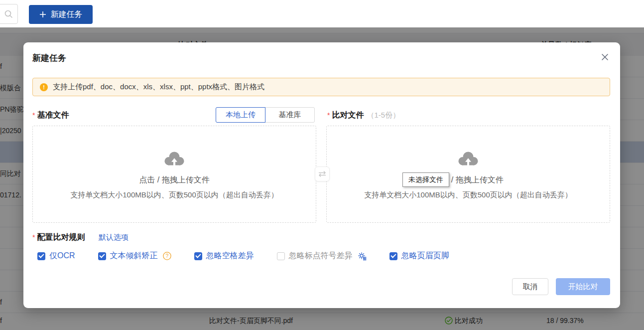  What do you see at coordinates (134, 256) in the screenshot?
I see `rule-text-skew-correction-label: 文本倾斜矫正` at bounding box center [134, 256].